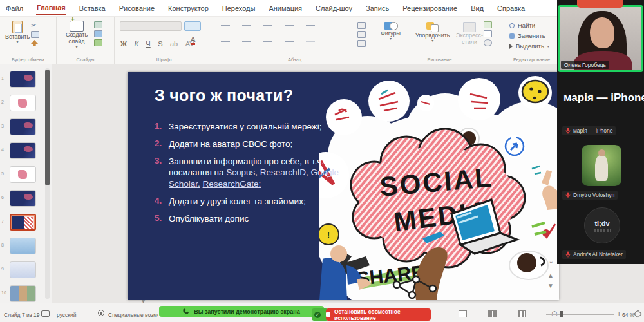 The width and height of the screenshot is (644, 322). What do you see at coordinates (77, 39) in the screenshot?
I see `new-slide-label: Создать слайд` at bounding box center [77, 39].